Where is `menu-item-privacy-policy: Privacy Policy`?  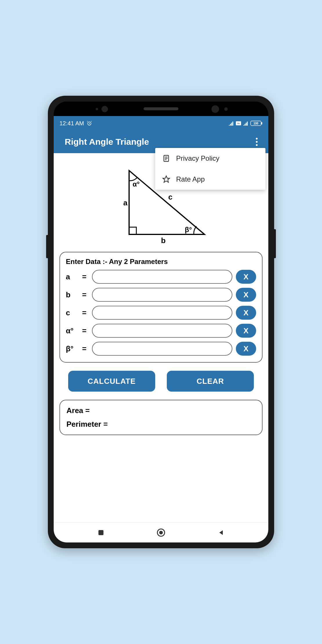
menu-item-privacy-policy: Privacy Policy is located at coordinates (210, 158).